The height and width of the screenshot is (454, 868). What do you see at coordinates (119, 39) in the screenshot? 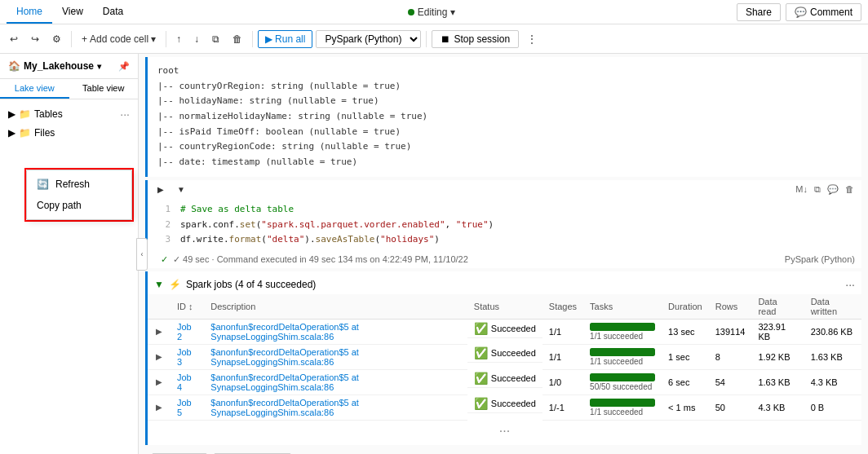
I see `add-code-button: + Add code cell ▾` at bounding box center [119, 39].